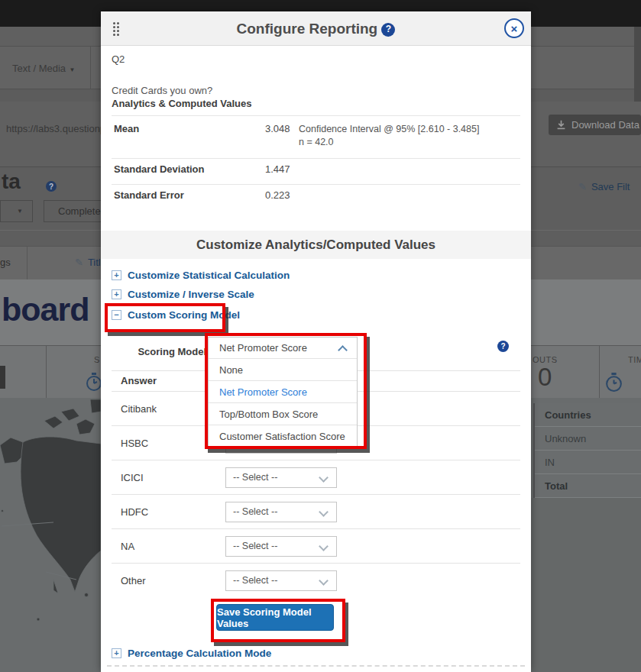 The width and height of the screenshot is (641, 672). Describe the element at coordinates (514, 28) in the screenshot. I see `close-icon: ×` at that location.